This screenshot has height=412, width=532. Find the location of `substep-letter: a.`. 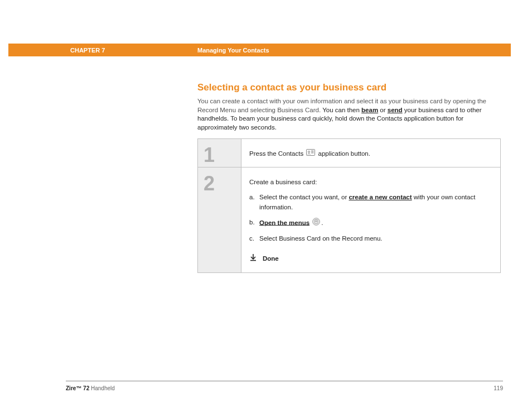

substep-letter: a. is located at coordinates (254, 202).